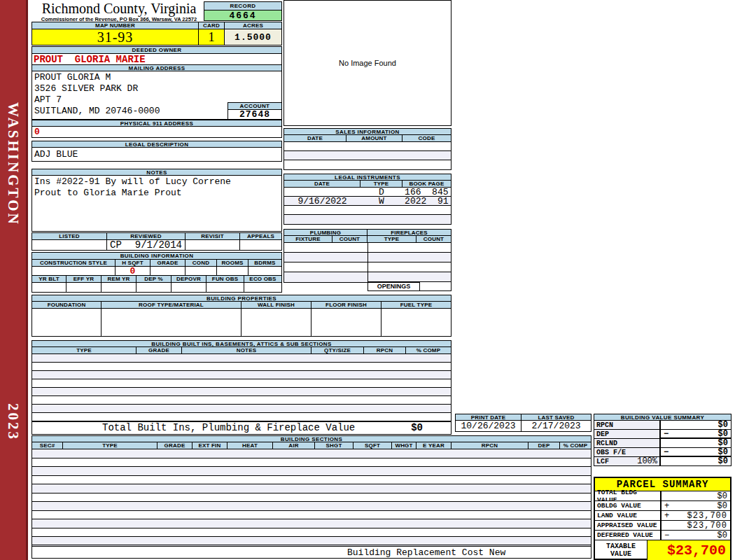 The image size is (735, 560). What do you see at coordinates (157, 154) in the screenshot?
I see `legal-description-value: ADJ BLUE` at bounding box center [157, 154].